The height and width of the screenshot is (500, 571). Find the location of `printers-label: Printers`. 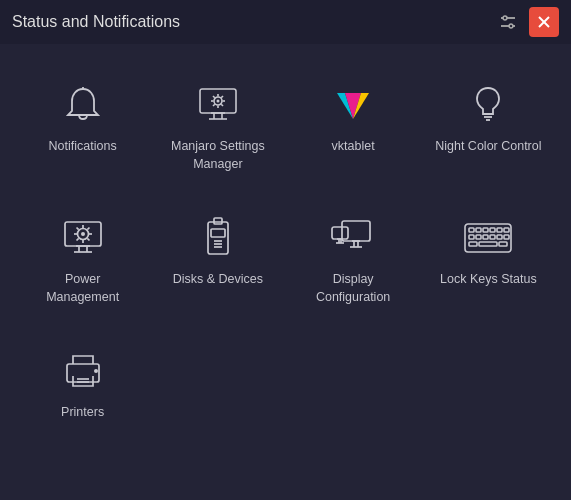

printers-label: Printers is located at coordinates (82, 413).